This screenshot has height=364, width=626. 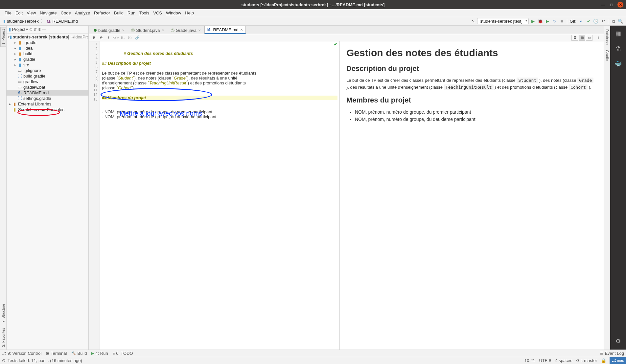 What do you see at coordinates (620, 21) in the screenshot?
I see `search-button: 🔍` at bounding box center [620, 21].